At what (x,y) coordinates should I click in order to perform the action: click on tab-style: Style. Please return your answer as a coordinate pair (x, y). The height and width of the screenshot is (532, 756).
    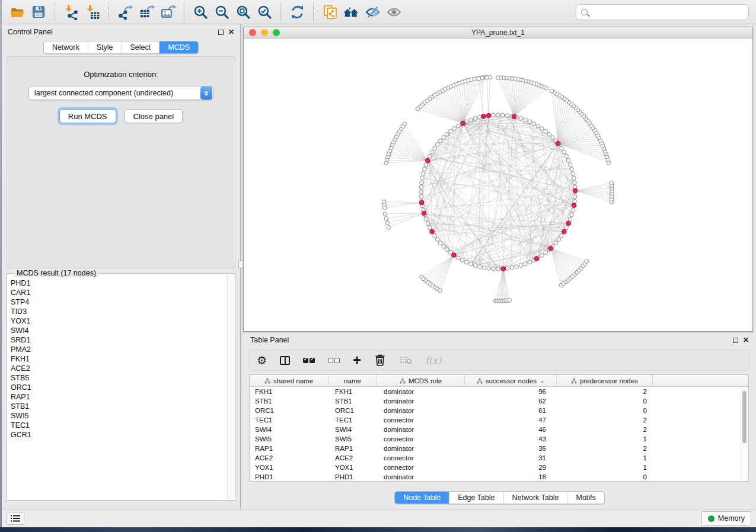
    Looking at the image, I should click on (104, 47).